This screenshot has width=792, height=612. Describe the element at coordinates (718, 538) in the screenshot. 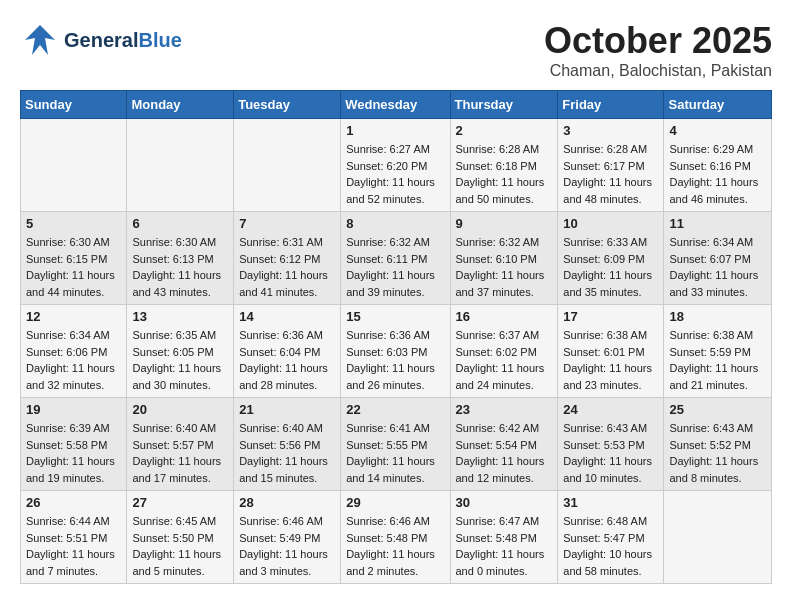

I see `calendar-cell` at that location.